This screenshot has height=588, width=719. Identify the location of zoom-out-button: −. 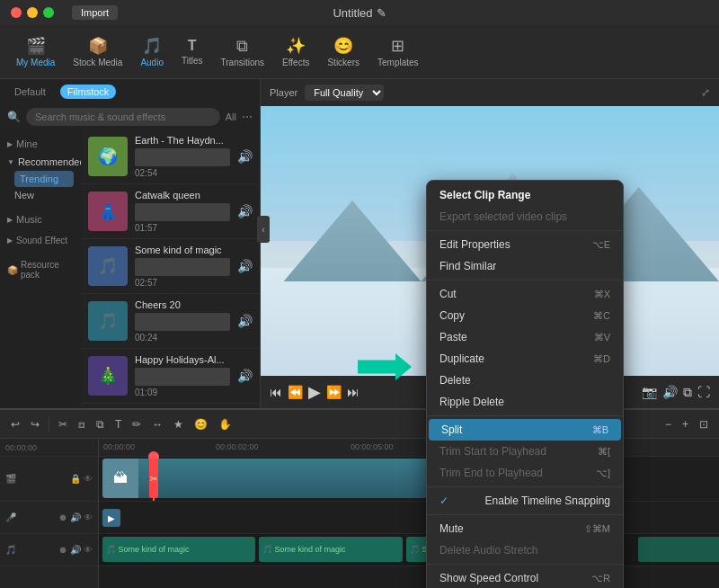
(669, 424).